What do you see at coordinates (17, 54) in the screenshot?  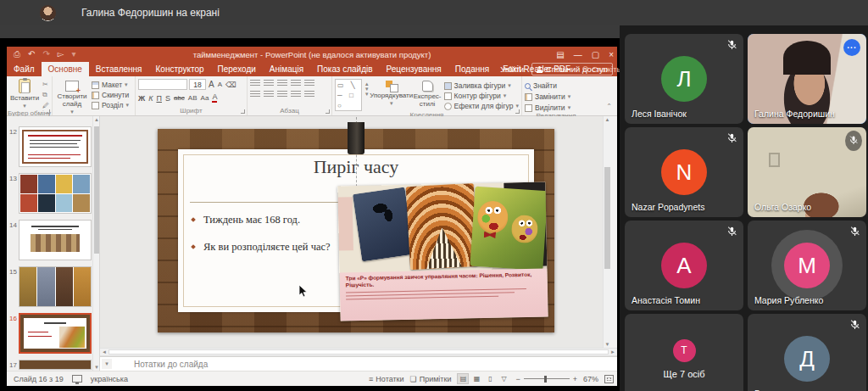 I see `save-icon: ⎙` at bounding box center [17, 54].